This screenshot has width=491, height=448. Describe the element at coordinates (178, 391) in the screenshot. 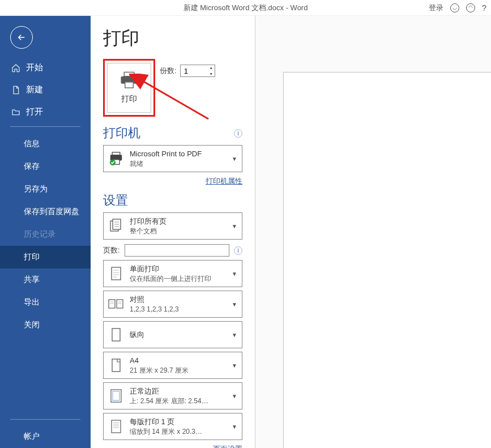

I see `dropdown-line1: 正常边距` at that location.